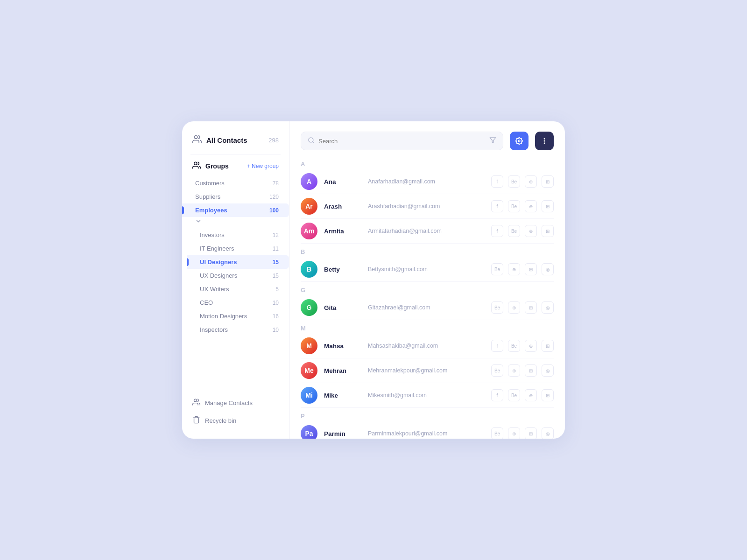 This screenshot has width=747, height=560. Describe the element at coordinates (238, 248) in the screenshot. I see `sidebar-item-it-engineers: IT Engineers 11` at that location.